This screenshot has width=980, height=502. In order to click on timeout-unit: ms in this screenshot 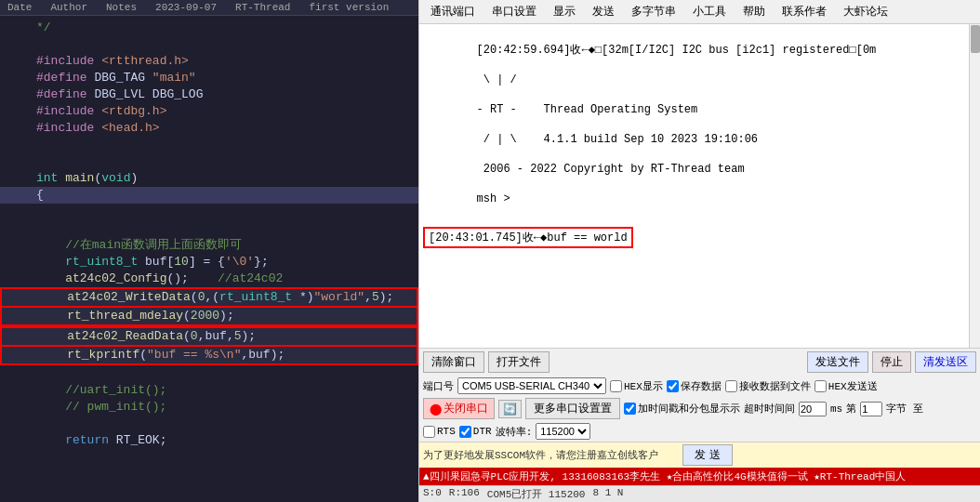, I will do `click(837, 409)`.